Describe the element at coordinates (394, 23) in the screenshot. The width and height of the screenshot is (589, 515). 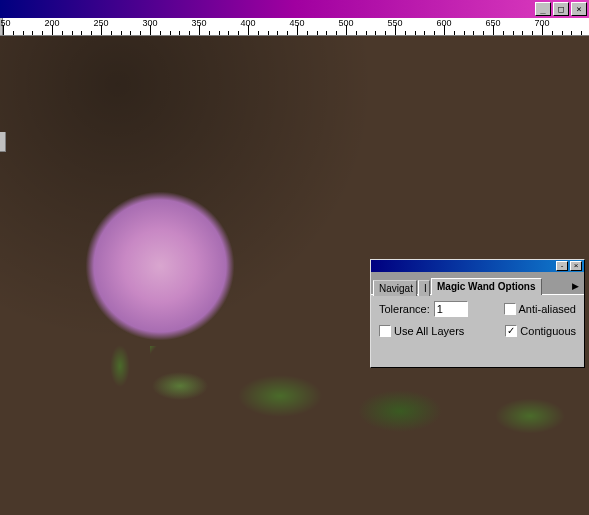
I see `ruler-tick-label: 550` at that location.